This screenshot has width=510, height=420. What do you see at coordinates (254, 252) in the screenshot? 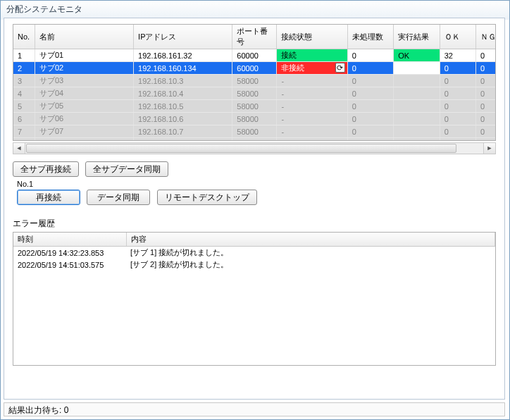
I see `error-history-table: 時刻 内容 2022/05/19 14:32:23.853[サブ 1] 接続が切…` at bounding box center [254, 252].